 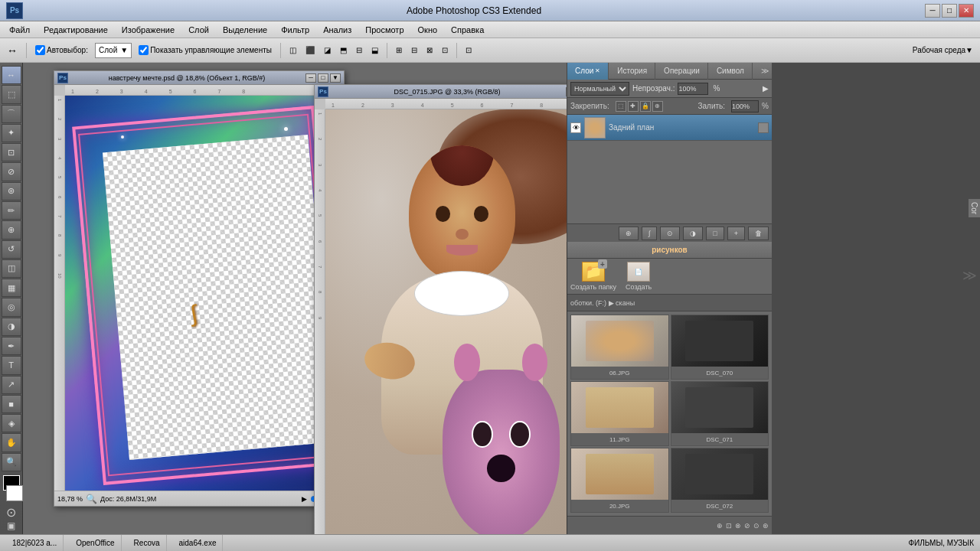 I want to click on menu-image: Изображение, so click(x=149, y=30).